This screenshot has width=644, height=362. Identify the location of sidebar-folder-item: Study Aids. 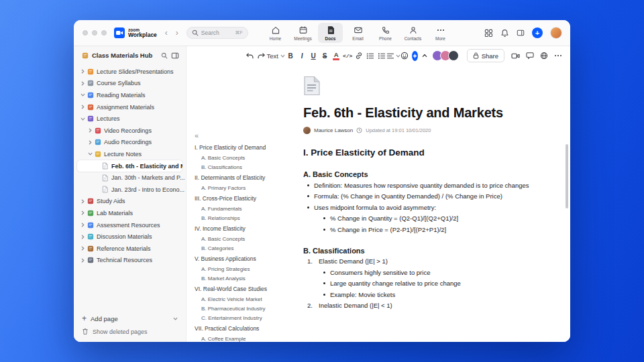
(130, 202).